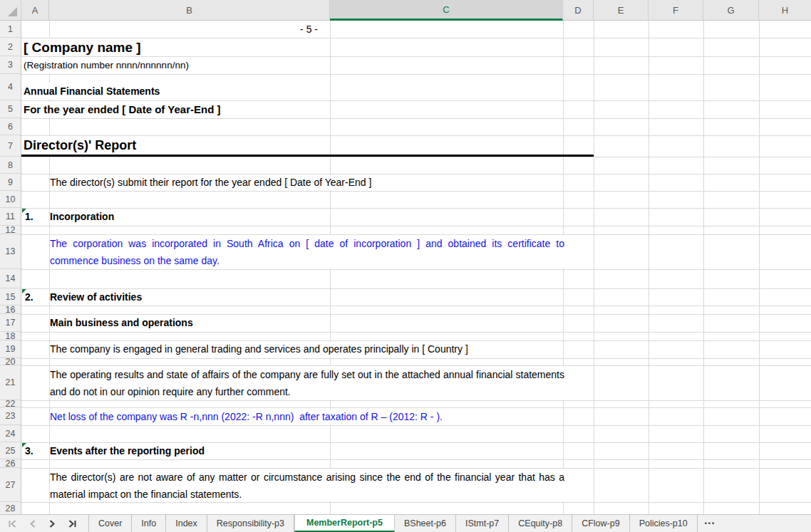  What do you see at coordinates (579, 10) in the screenshot?
I see `column-header-d: D` at bounding box center [579, 10].